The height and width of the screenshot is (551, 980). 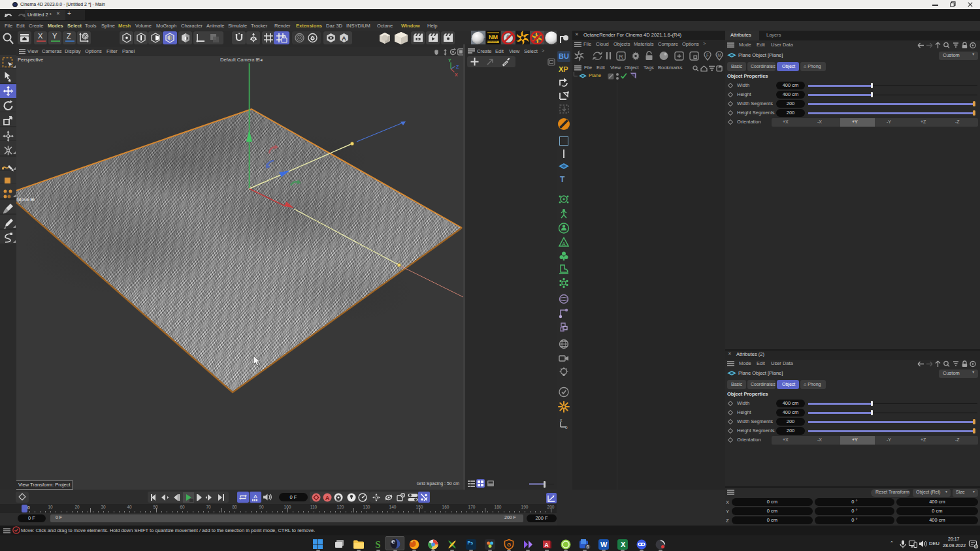 What do you see at coordinates (566, 427) in the screenshot?
I see `svg-text: o` at bounding box center [566, 427].